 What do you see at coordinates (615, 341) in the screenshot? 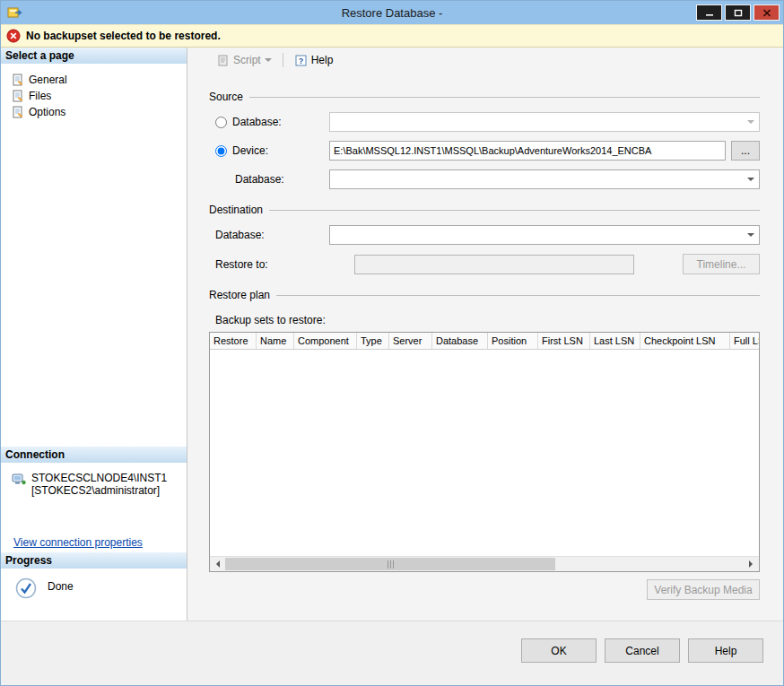
I see `column-header-last-lsn: Last LSN` at bounding box center [615, 341].